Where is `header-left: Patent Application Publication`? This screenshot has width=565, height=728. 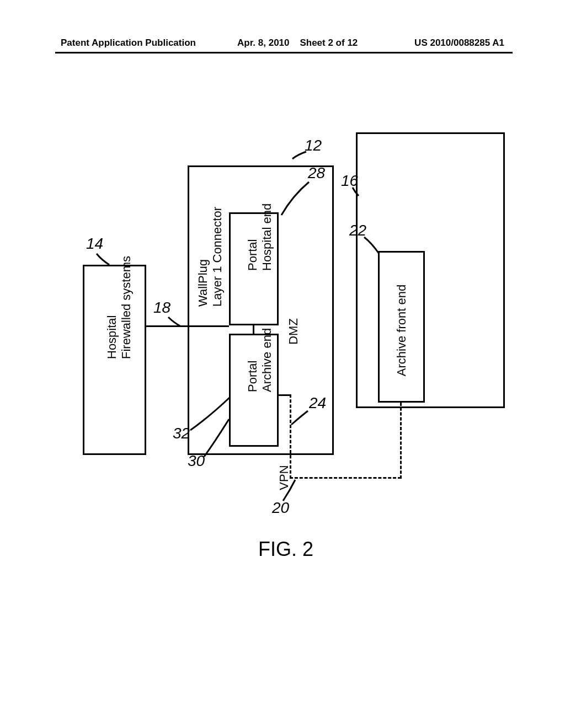
header-left: Patent Application Publication is located at coordinates (128, 43).